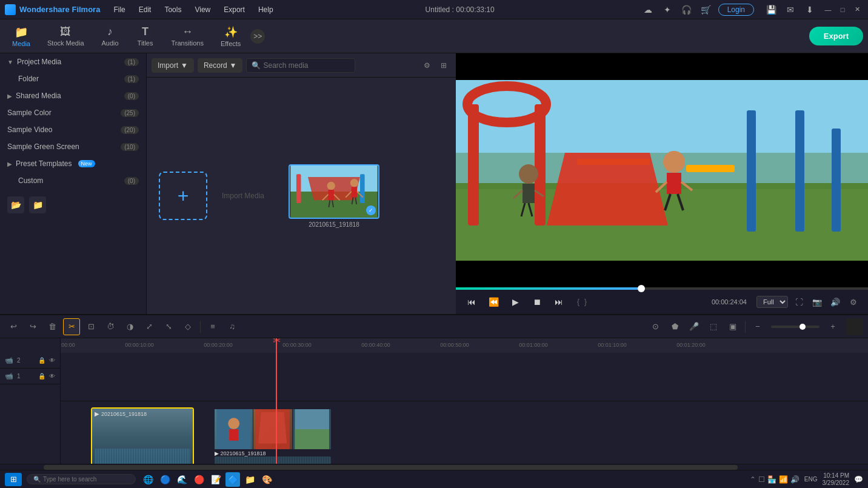  Describe the element at coordinates (434, 467) in the screenshot. I see `timeline-scrollbar` at that location.